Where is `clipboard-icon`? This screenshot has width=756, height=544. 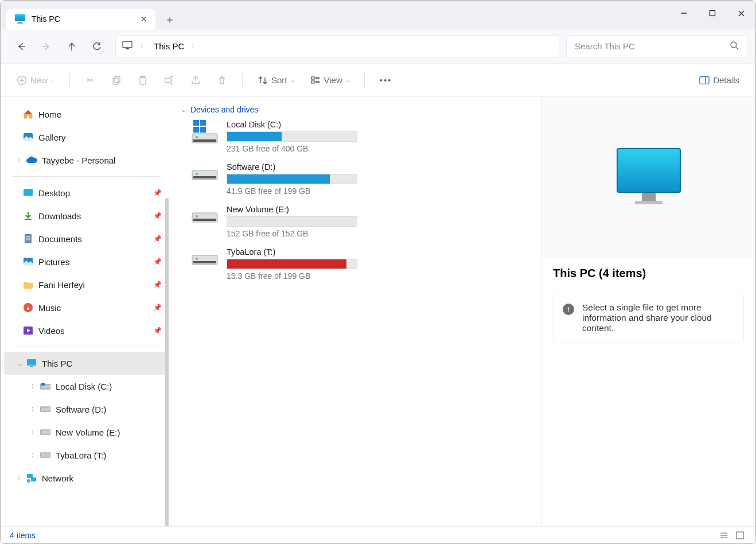
clipboard-icon is located at coordinates (143, 80).